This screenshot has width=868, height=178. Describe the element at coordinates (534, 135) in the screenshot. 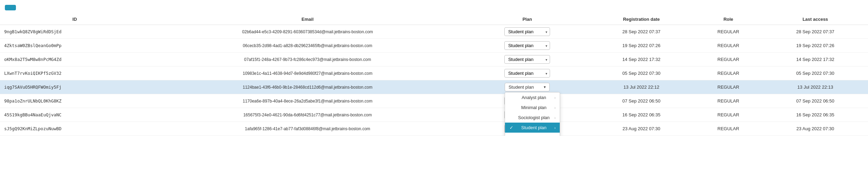

I see `plan-option-label: Teacher plan` at that location.